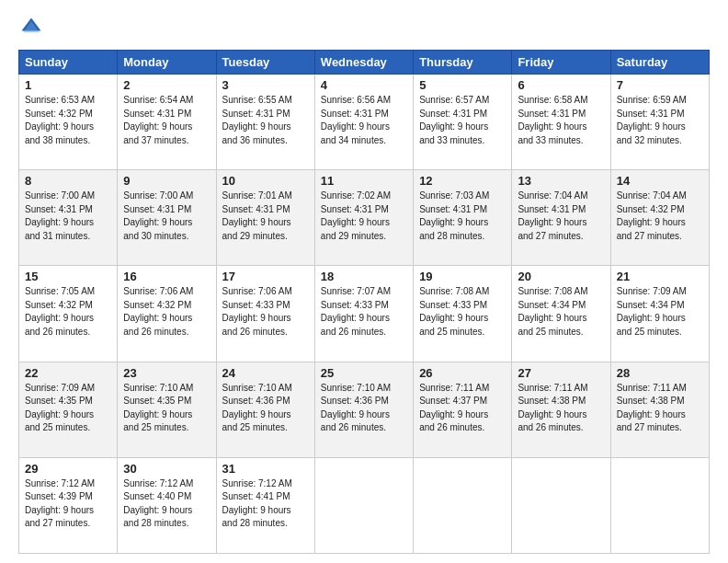 This screenshot has width=728, height=563. I want to click on day-info: Sunrise: 6:55 AM Sunset: 4:31 PM Dayligh…, so click(266, 121).